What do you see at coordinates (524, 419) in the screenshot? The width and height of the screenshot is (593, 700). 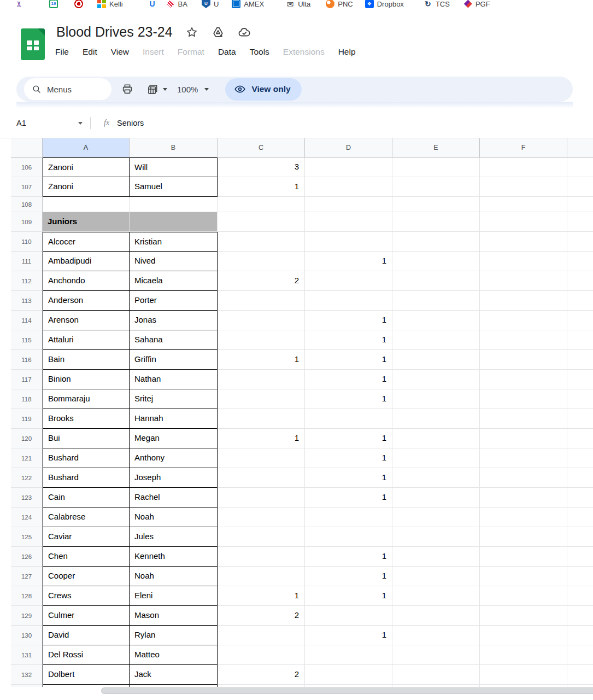 I see `cell-F119` at bounding box center [524, 419].